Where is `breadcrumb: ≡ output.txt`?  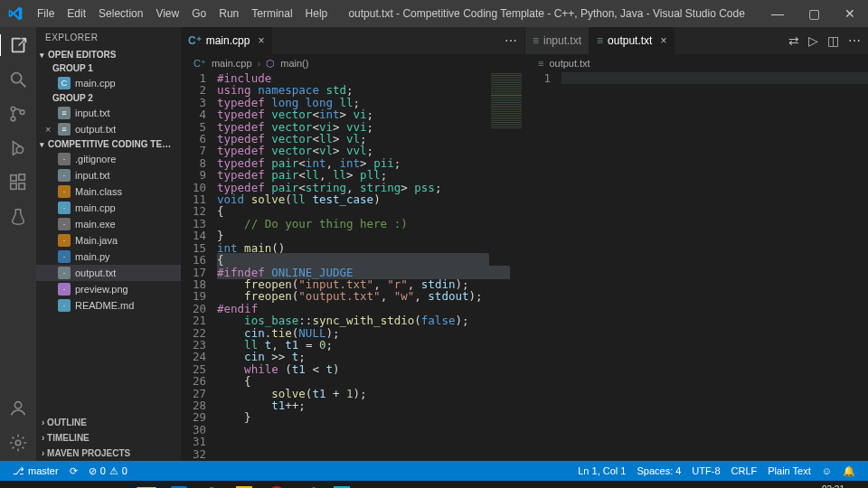 breadcrumb: ≡ output.txt is located at coordinates (696, 63).